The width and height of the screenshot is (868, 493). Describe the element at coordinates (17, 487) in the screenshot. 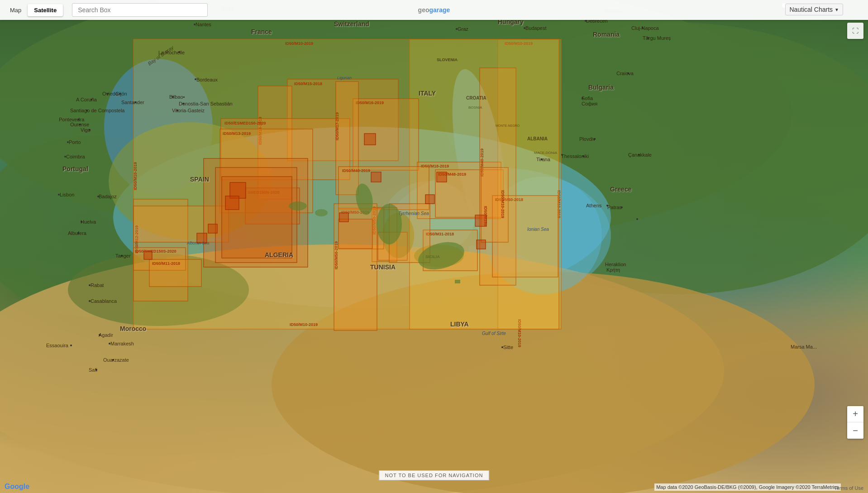

I see `google-logo: Google` at that location.